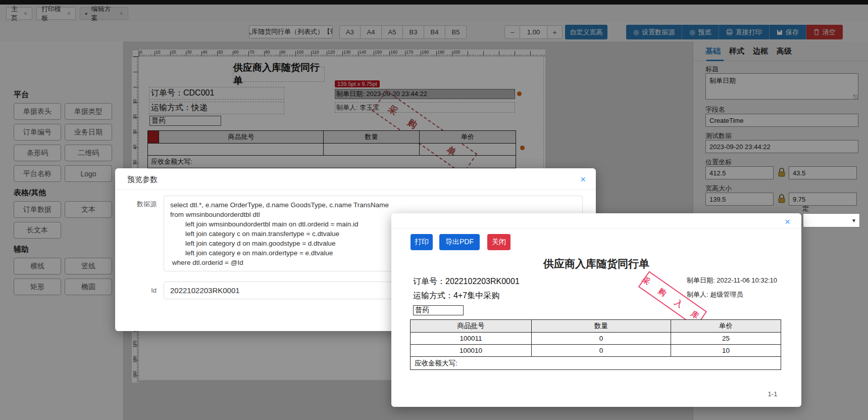  I want to click on preview-transport: 运输方式：4+7集中采购, so click(456, 296).